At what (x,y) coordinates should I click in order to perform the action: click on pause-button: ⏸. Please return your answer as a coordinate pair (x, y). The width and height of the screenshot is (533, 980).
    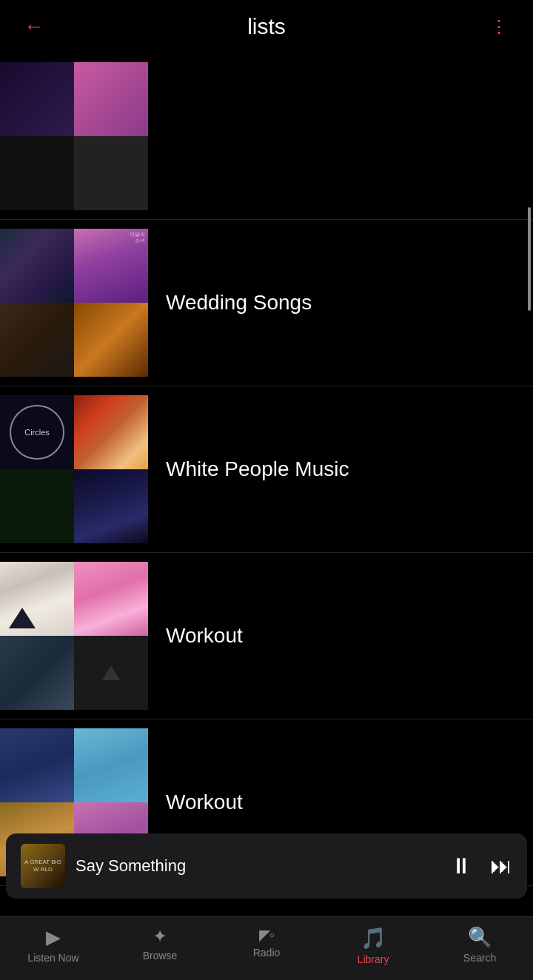
    Looking at the image, I should click on (461, 866).